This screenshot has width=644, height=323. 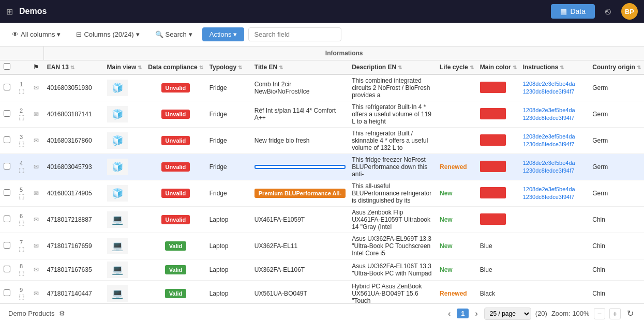 I want to click on avatar: BP, so click(x=630, y=11).